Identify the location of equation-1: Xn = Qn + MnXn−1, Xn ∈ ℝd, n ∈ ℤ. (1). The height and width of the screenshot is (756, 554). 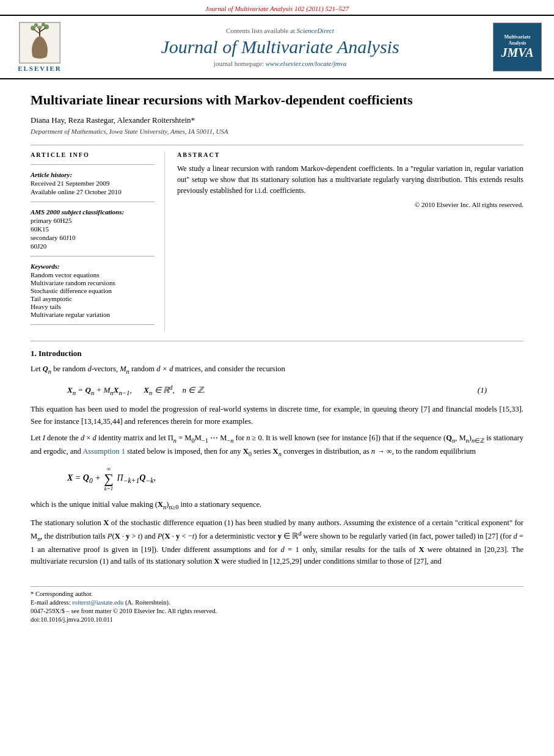
(277, 390).